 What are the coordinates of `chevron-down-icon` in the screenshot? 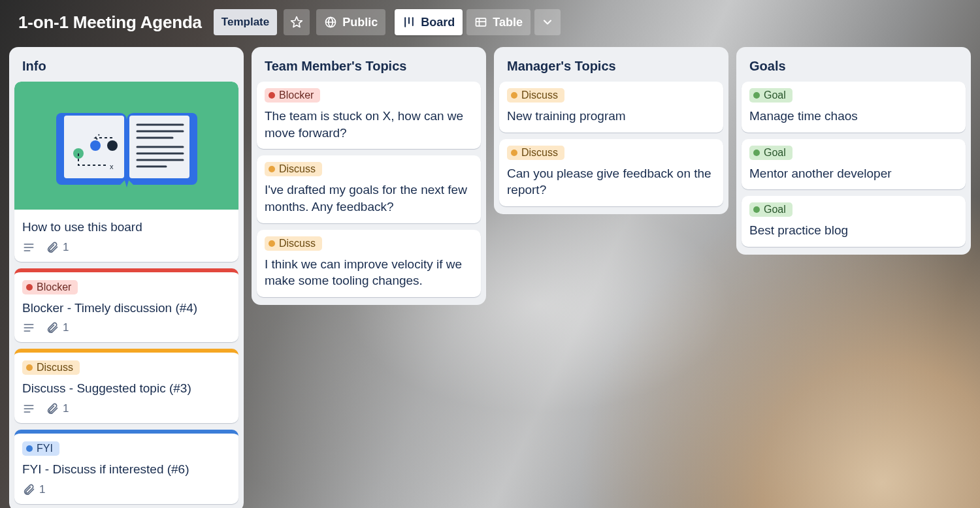 It's located at (547, 22).